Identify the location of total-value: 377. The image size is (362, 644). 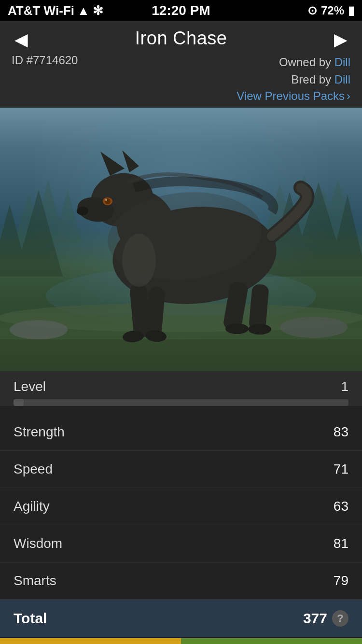
(315, 618).